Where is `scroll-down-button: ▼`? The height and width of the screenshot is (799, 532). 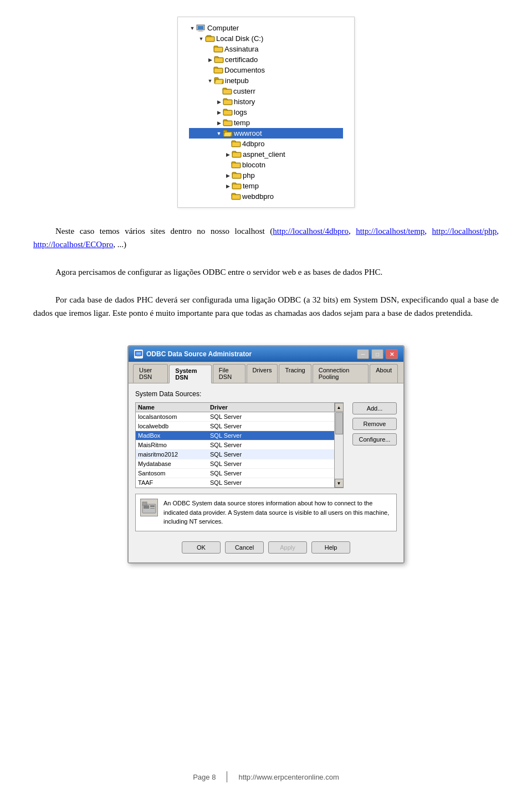
scroll-down-button: ▼ is located at coordinates (339, 483).